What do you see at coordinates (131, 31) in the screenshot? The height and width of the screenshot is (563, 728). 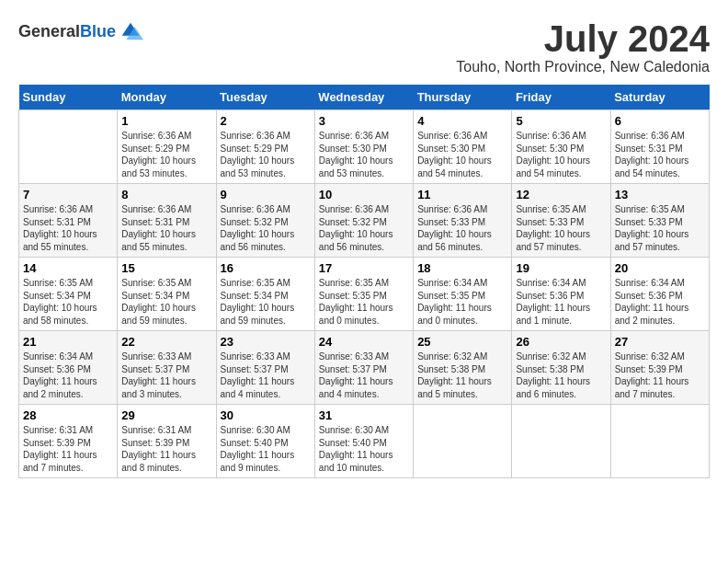 I see `logo-icon` at bounding box center [131, 31].